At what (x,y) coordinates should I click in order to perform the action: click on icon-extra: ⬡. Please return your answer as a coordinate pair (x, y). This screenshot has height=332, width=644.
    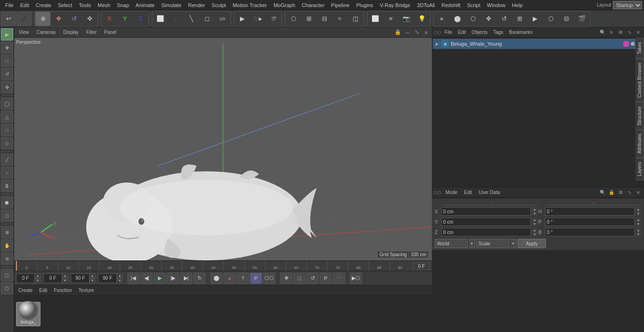
    Looking at the image, I should click on (551, 19).